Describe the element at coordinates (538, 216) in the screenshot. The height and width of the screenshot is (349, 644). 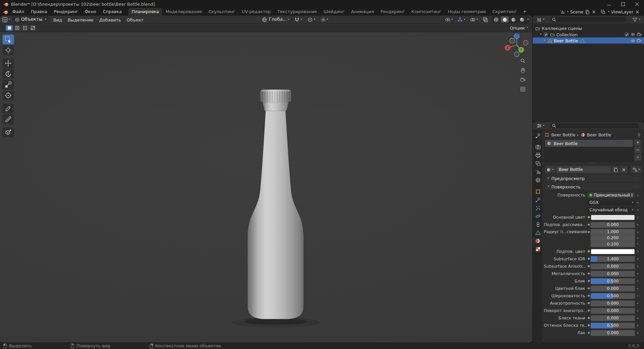
I see `tab-physics-properties` at that location.